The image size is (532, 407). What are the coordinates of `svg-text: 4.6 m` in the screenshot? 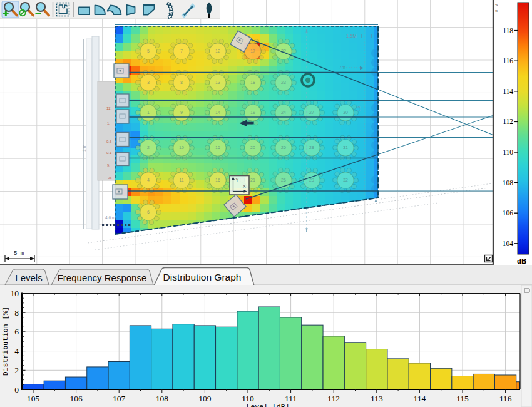 It's located at (110, 218).